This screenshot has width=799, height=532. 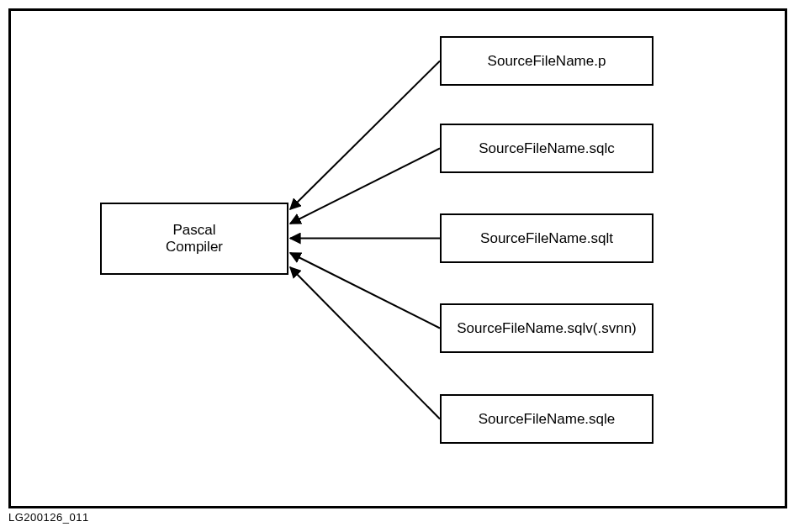 What do you see at coordinates (194, 239) in the screenshot?
I see `target-box-pascal-compiler: Pascal Compiler` at bounding box center [194, 239].